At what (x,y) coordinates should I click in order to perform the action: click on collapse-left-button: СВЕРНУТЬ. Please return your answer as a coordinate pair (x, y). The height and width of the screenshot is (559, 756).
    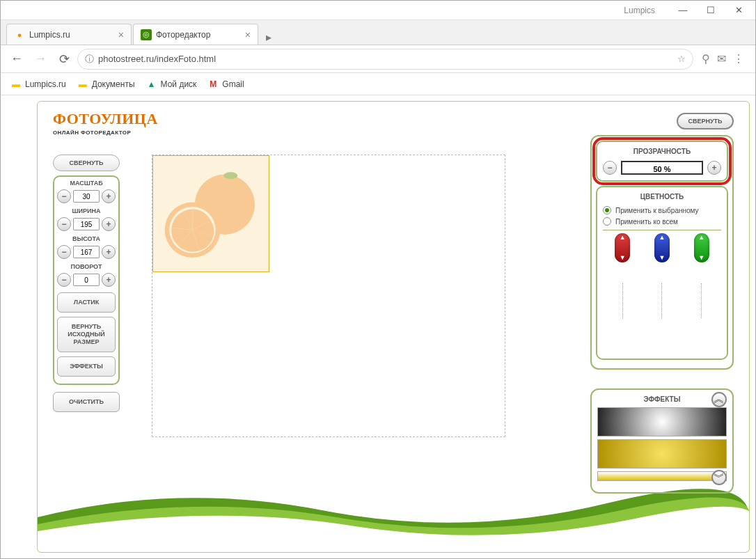
    Looking at the image, I should click on (86, 163).